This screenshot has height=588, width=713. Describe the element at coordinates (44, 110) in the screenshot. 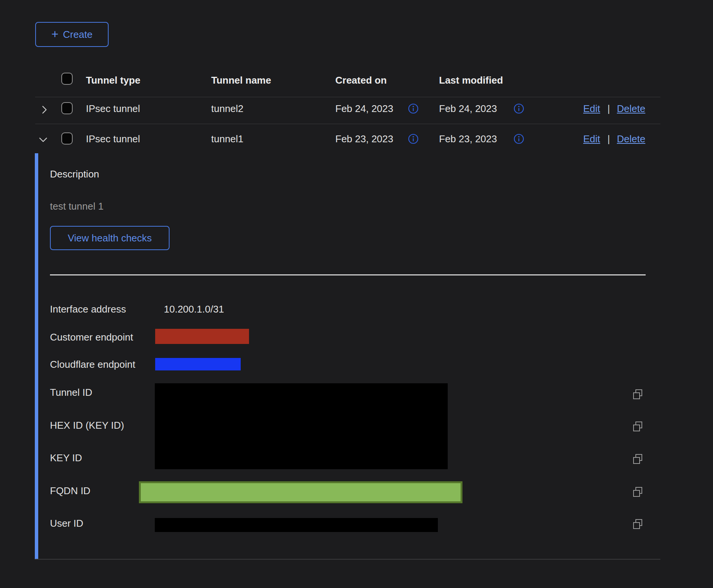

I see `chevron-right-icon` at that location.